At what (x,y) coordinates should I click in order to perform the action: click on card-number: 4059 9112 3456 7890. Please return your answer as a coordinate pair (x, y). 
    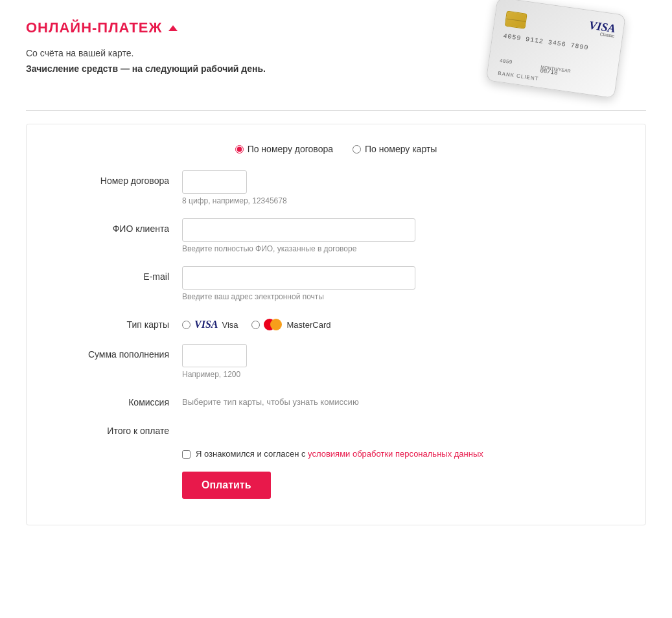
    Looking at the image, I should click on (546, 41).